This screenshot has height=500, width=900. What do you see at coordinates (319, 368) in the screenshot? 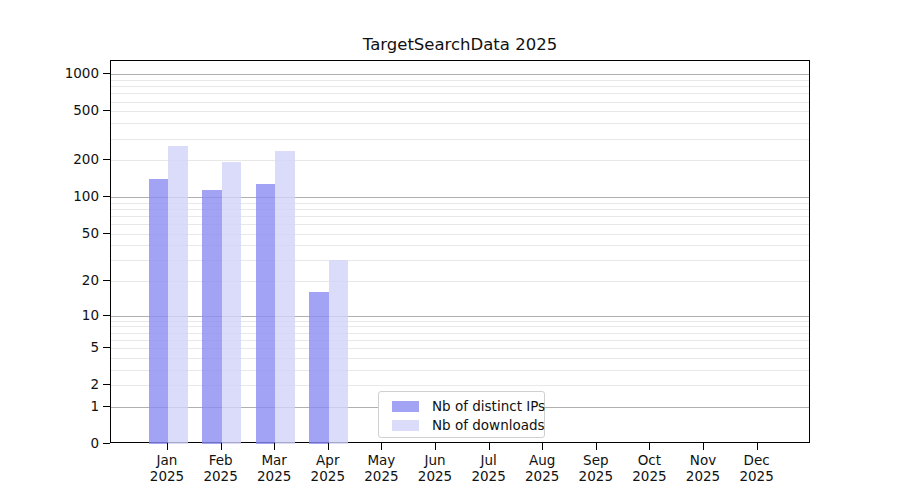
I see `bar-nb-of-distinct-ips-apr` at bounding box center [319, 368].